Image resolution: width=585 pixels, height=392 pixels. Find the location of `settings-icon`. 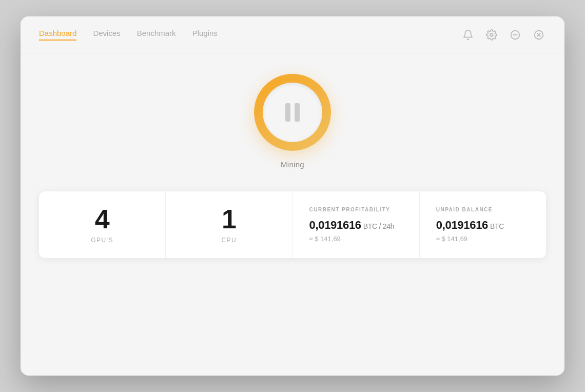

settings-icon is located at coordinates (492, 35).